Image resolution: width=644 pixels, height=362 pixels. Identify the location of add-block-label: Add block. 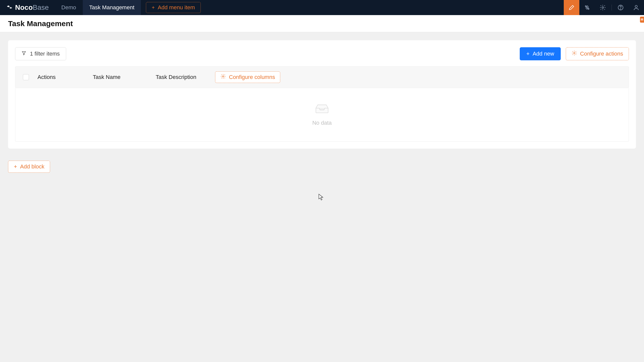
(32, 167).